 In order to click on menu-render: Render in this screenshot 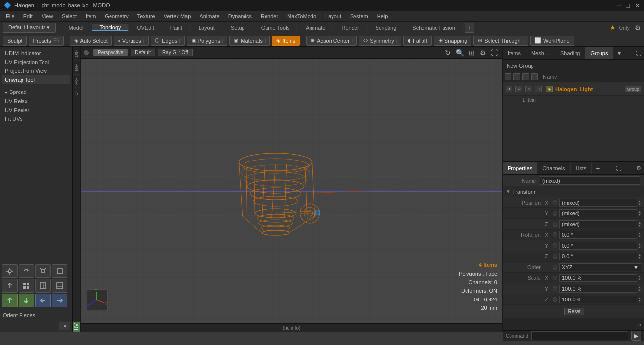, I will do `click(269, 16)`.